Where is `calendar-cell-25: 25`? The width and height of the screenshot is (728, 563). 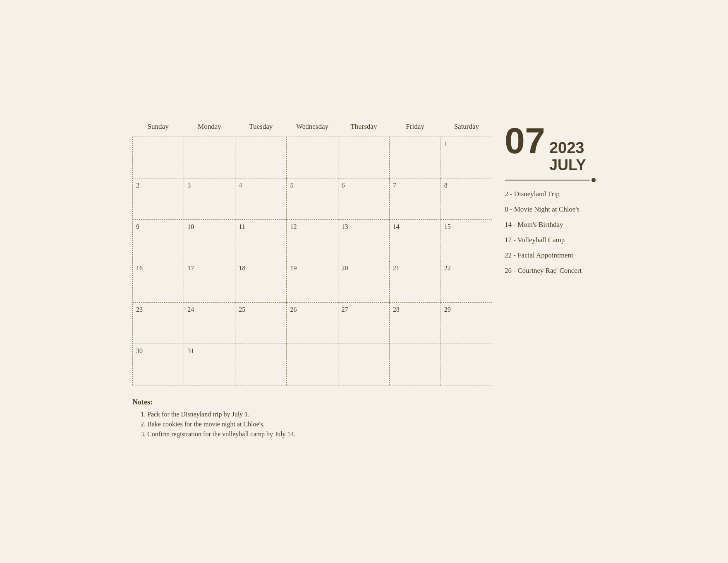
calendar-cell-25: 25 is located at coordinates (261, 323).